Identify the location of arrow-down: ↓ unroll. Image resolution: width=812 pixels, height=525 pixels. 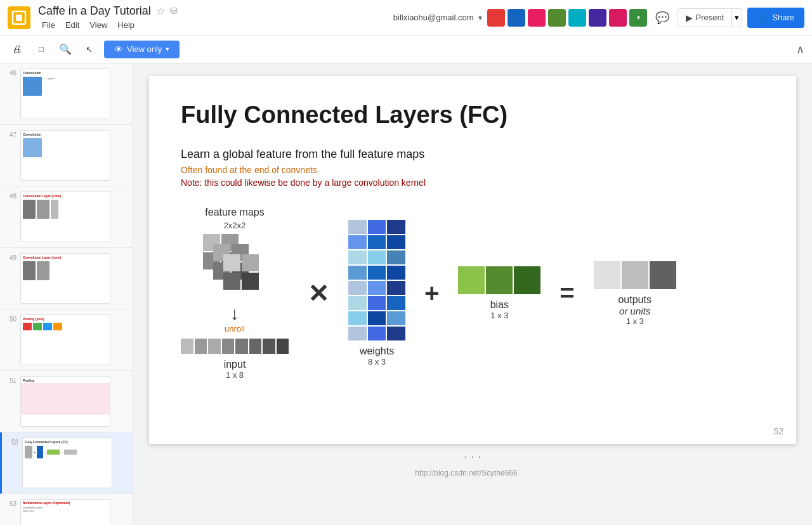
(235, 318).